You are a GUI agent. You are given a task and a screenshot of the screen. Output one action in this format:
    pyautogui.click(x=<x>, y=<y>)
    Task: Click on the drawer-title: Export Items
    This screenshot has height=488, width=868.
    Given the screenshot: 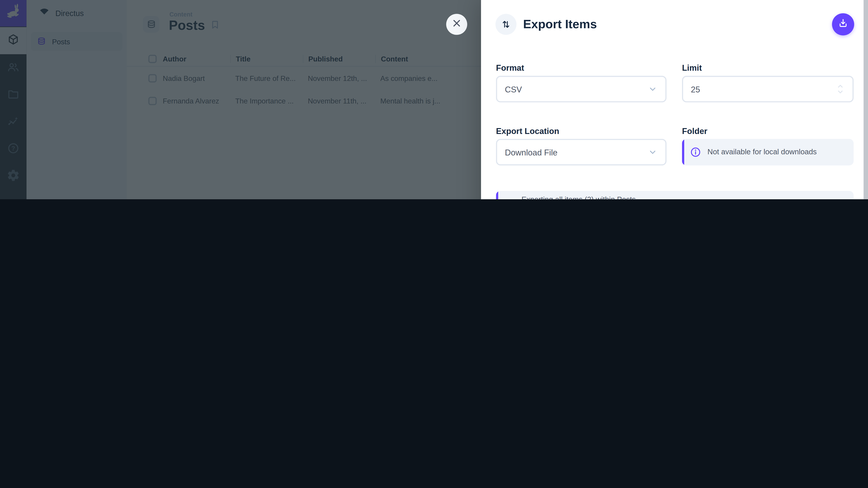 What is the action you would take?
    pyautogui.click(x=560, y=24)
    